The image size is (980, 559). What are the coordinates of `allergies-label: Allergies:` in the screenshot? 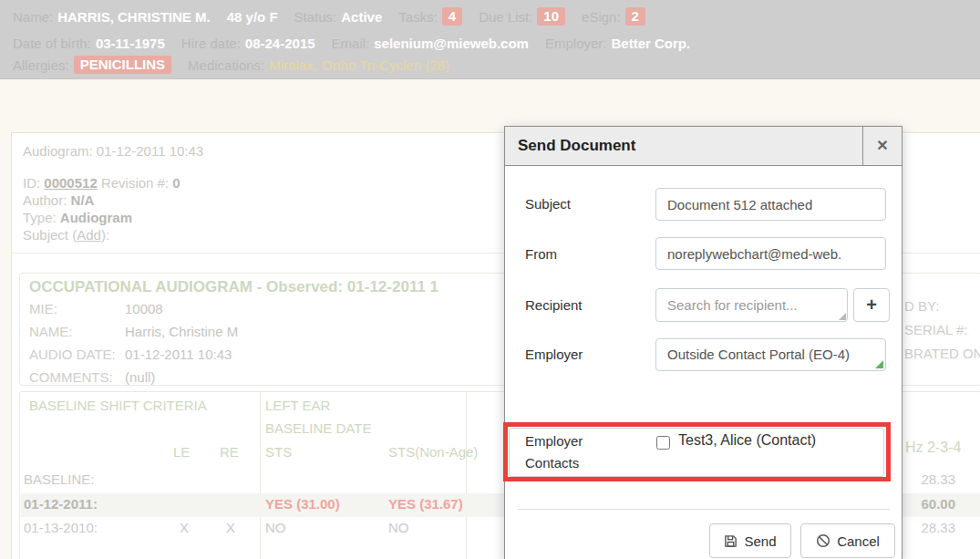 It's located at (41, 66).